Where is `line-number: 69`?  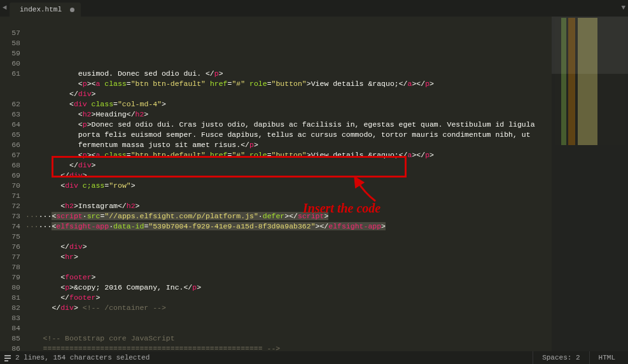
line-number: 69 is located at coordinates (10, 176).